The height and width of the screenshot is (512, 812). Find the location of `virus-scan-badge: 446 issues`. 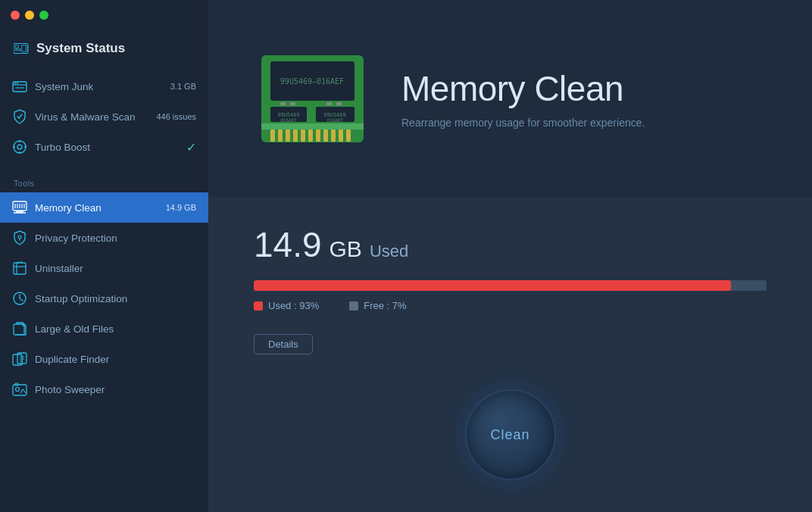

virus-scan-badge: 446 issues is located at coordinates (176, 117).